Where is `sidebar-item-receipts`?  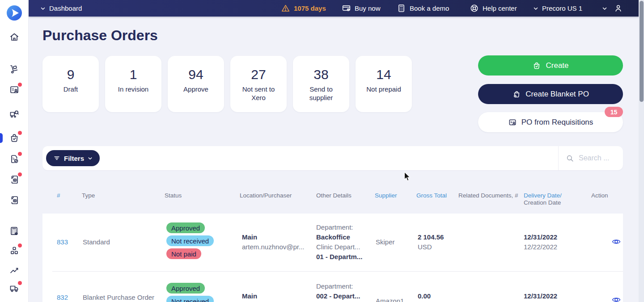
sidebar-item-receipts is located at coordinates (14, 159).